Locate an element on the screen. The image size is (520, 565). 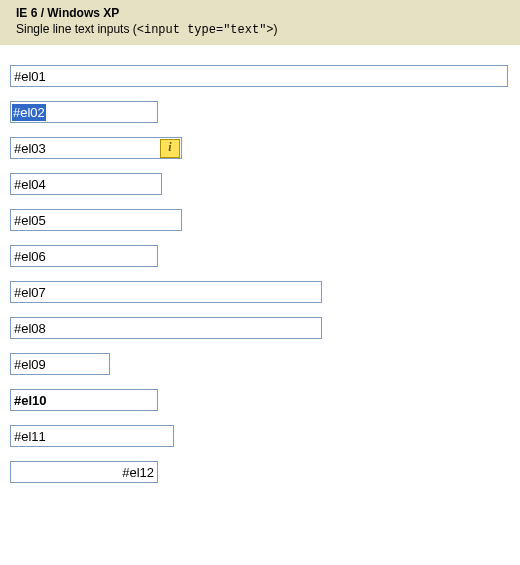
text-input-el03-wrap: i is located at coordinates (96, 148).